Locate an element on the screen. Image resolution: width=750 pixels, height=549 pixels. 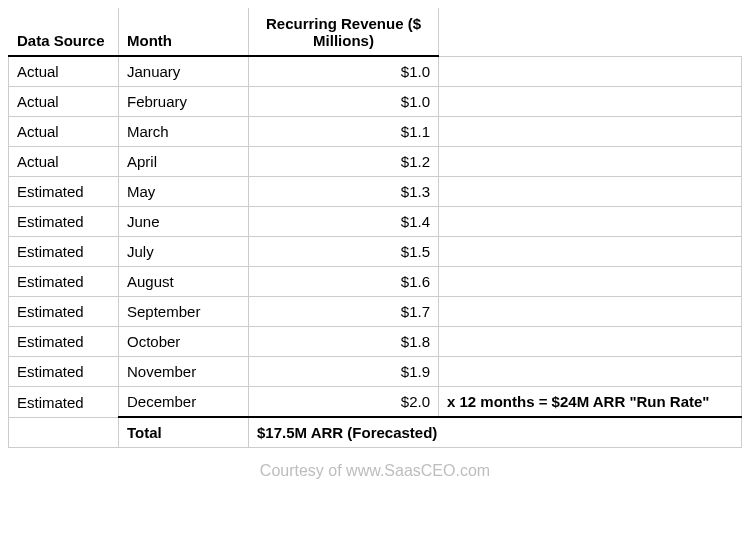
cell-month: February is located at coordinates (184, 102).